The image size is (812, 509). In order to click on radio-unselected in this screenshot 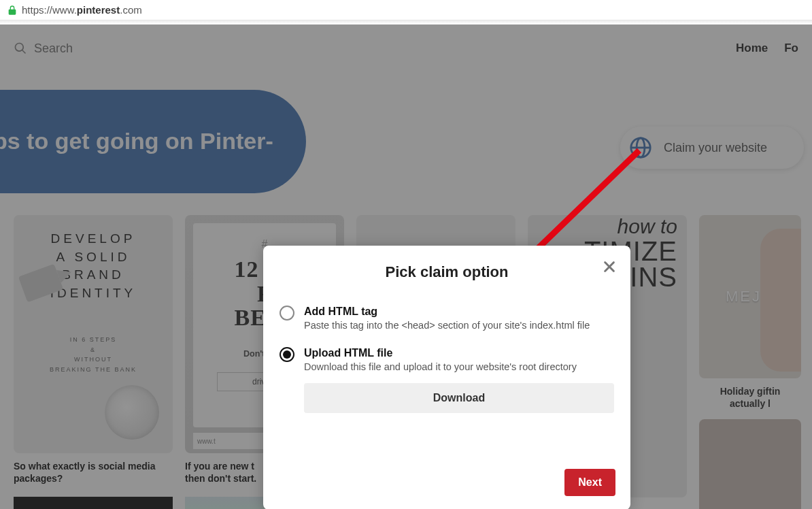, I will do `click(287, 313)`.